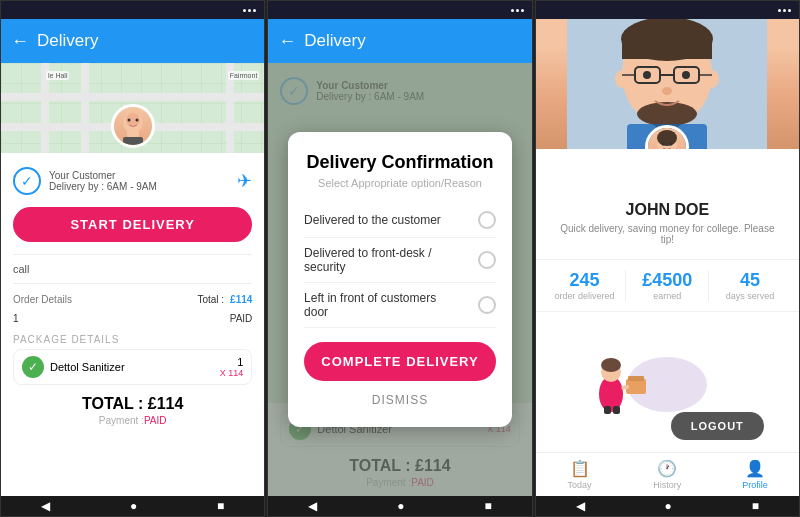 This screenshot has width=800, height=517. I want to click on check-circle-icon: ✓, so click(27, 181).